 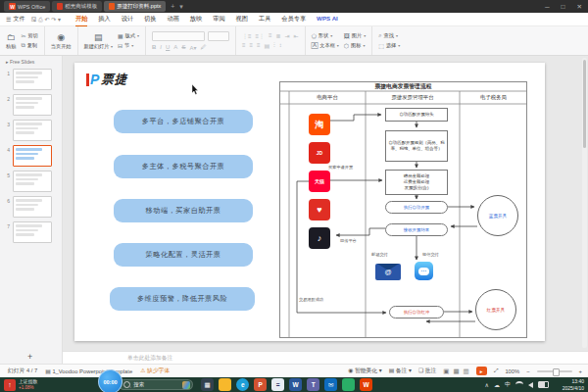 What do you see at coordinates (16, 20) in the screenshot?
I see `file-menu: ☰ 文件` at bounding box center [16, 20].